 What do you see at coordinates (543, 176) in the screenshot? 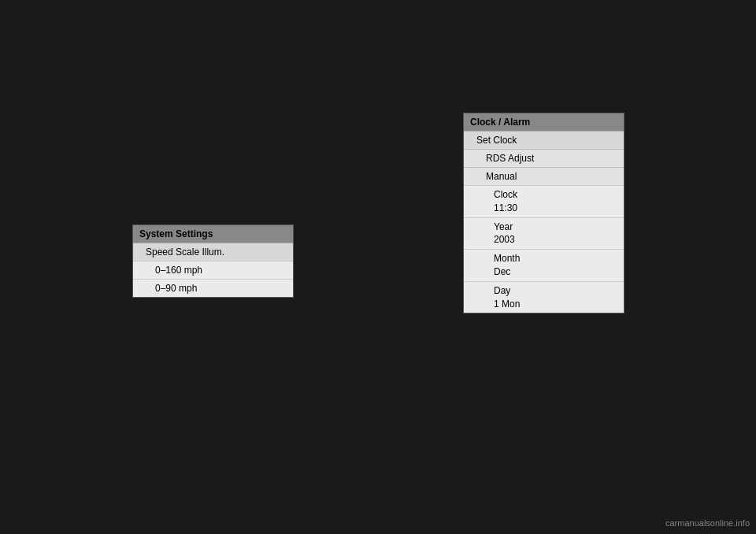
I see `manual-item: Manual` at bounding box center [543, 176].